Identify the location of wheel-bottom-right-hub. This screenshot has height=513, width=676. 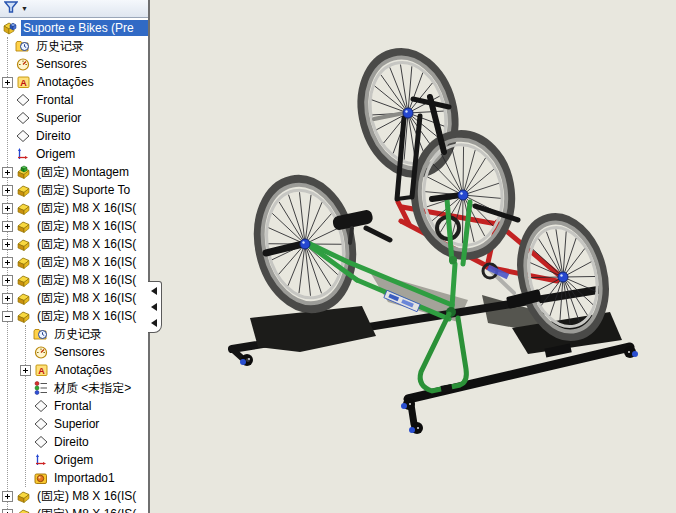
(563, 277).